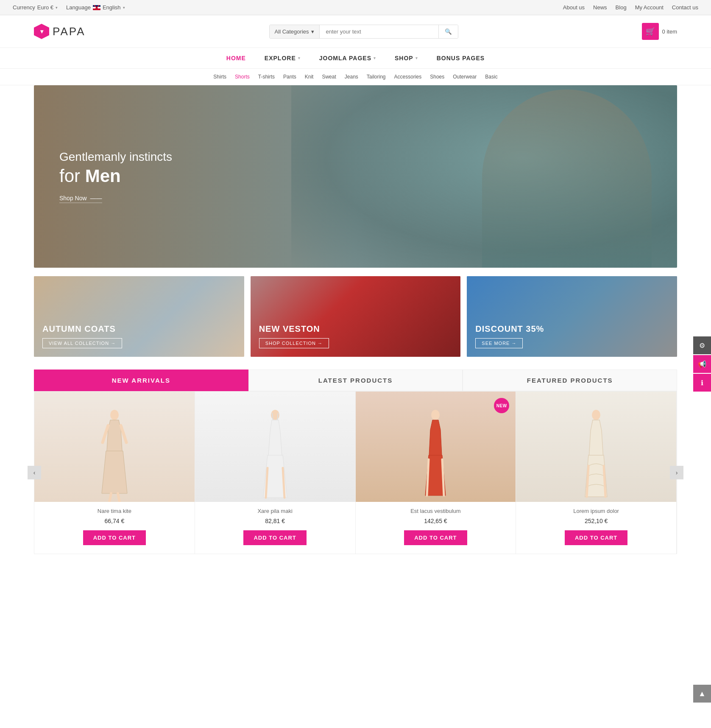  What do you see at coordinates (220, 77) in the screenshot?
I see `subnav-shirts: Shirts` at bounding box center [220, 77].